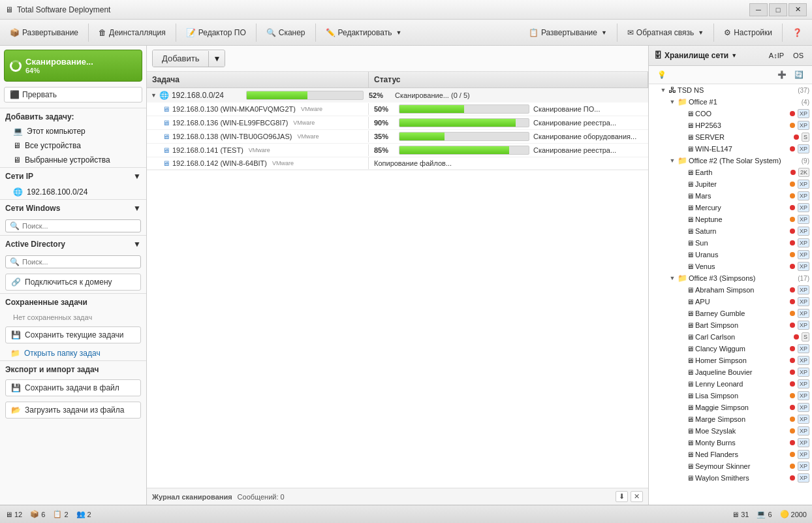 The width and height of the screenshot is (812, 523). I want to click on tree-office-2: ▼ 📁 Office #3 (Simpsons) (17), so click(730, 278).